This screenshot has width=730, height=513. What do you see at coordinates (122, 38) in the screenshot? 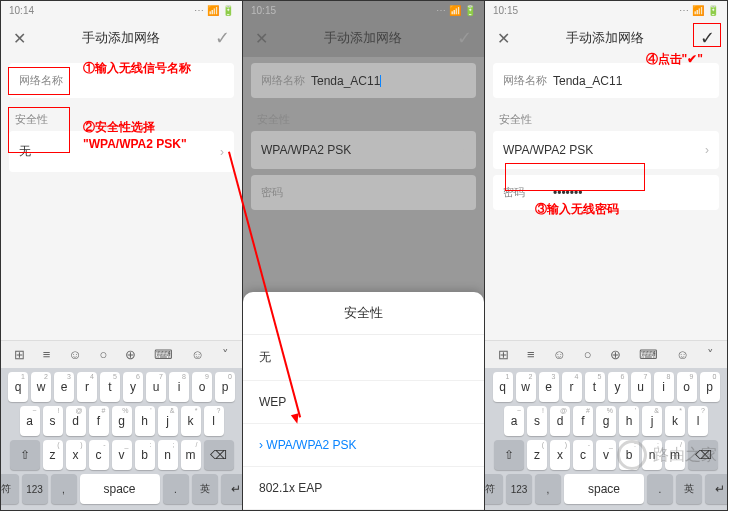
I see `header: ✕ 手动添加网络 ✓` at bounding box center [122, 38].